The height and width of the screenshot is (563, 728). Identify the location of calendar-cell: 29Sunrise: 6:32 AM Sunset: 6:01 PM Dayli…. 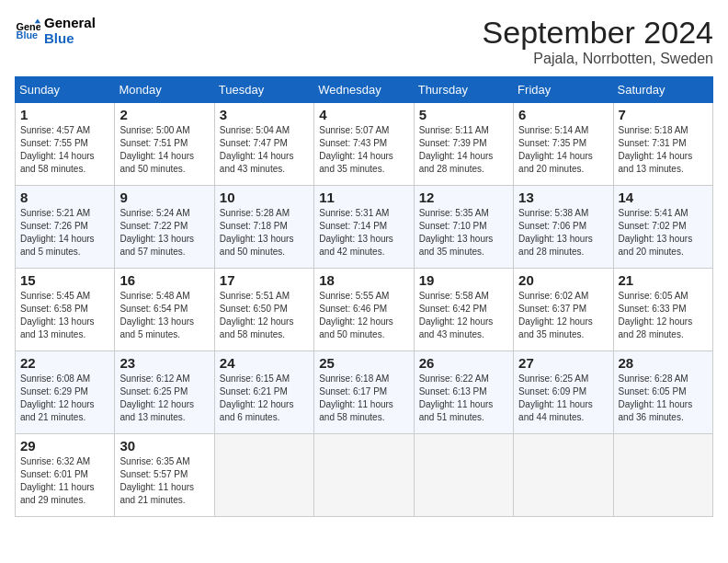
(65, 476).